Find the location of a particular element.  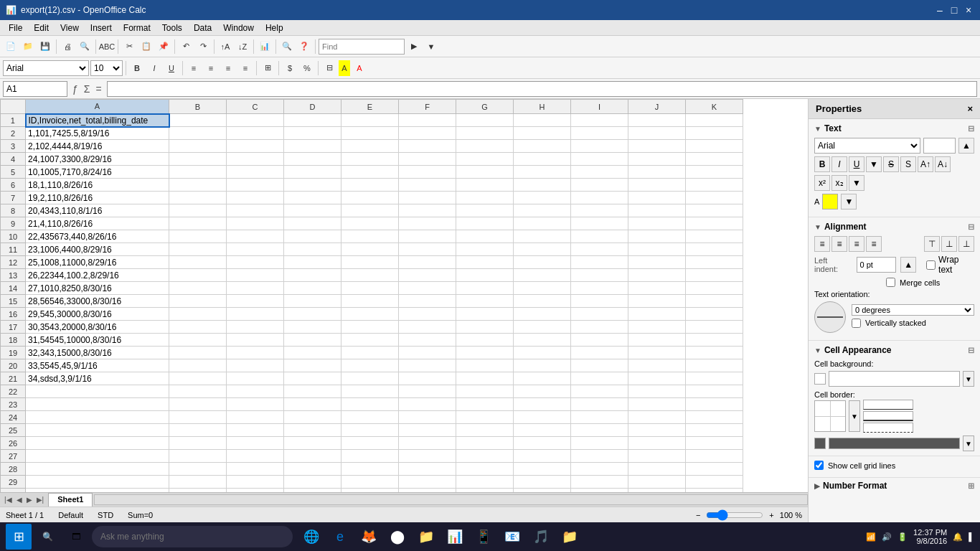

cell-col5-row13 is located at coordinates (370, 276).